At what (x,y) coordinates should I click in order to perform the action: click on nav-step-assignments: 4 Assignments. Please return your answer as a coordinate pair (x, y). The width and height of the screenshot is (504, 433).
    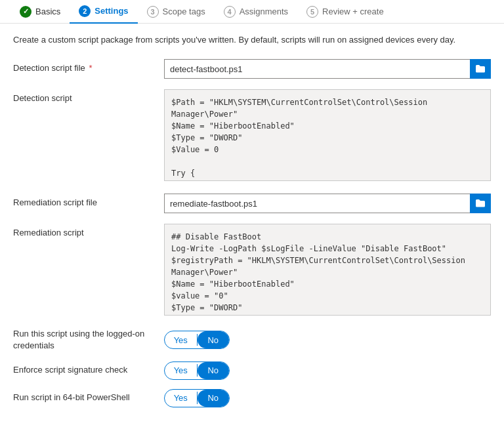
    Looking at the image, I should click on (256, 12).